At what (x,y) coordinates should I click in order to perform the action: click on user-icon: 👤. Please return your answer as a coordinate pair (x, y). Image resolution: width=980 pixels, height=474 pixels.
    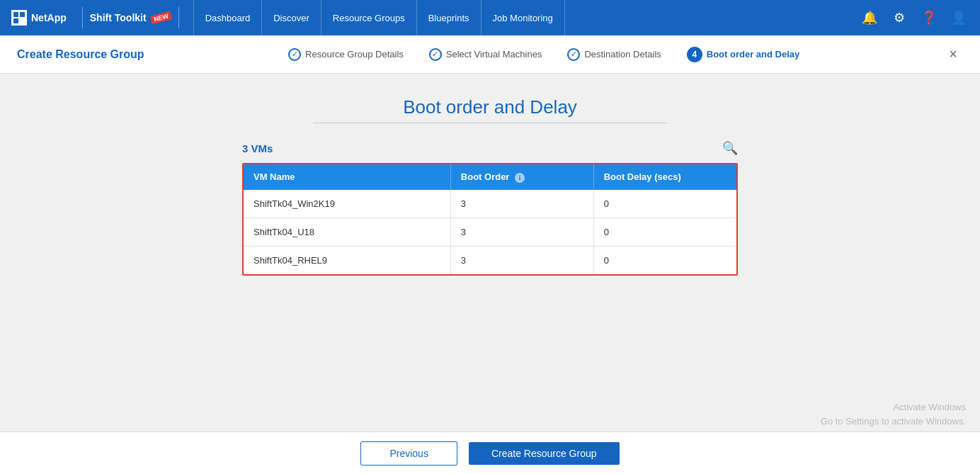
    Looking at the image, I should click on (959, 18).